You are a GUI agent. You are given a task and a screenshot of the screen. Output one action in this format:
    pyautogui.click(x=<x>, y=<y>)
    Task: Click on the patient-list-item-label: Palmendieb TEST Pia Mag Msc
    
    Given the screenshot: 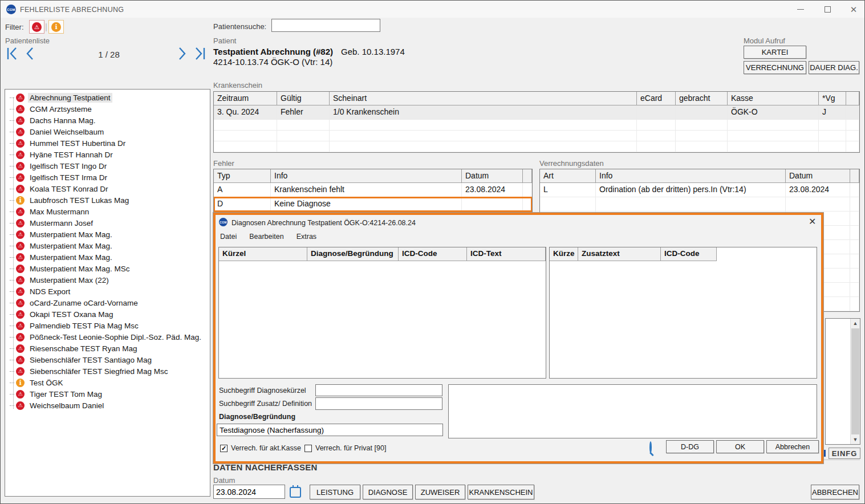 What is the action you would take?
    pyautogui.click(x=84, y=326)
    